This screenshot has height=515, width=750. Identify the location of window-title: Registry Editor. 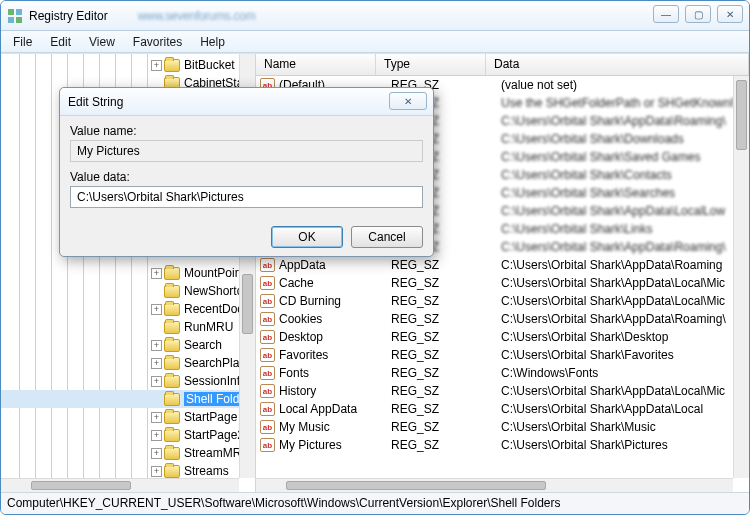
(68, 16).